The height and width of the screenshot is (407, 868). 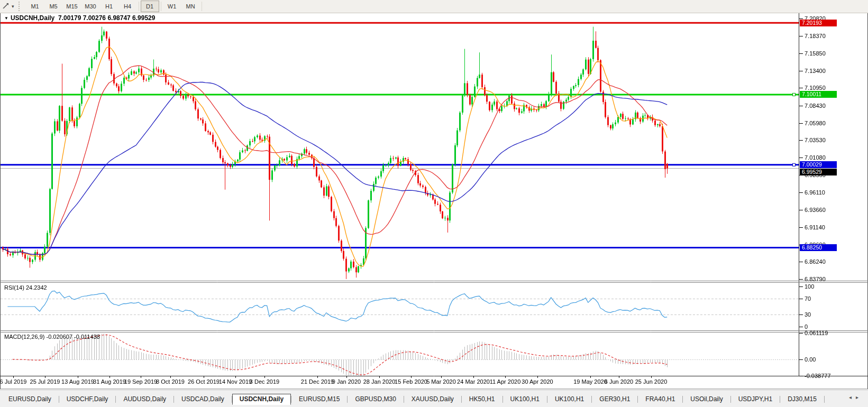 What do you see at coordinates (78, 382) in the screenshot?
I see `date-axis-label: 13 Aug 2019` at bounding box center [78, 382].